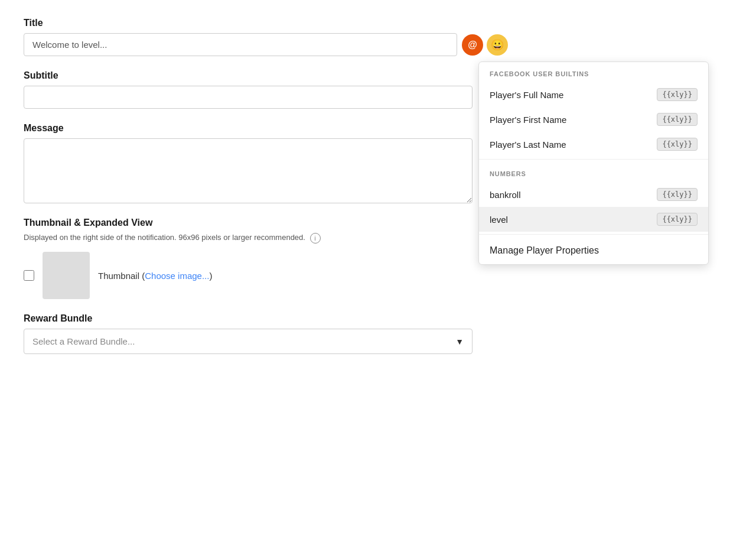  What do you see at coordinates (506, 195) in the screenshot?
I see `bankroll-label: bankroll` at bounding box center [506, 195].